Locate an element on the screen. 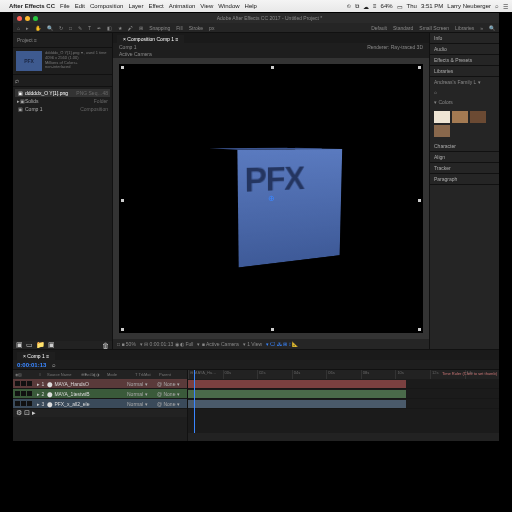  close-icon is located at coordinates (20, 18).